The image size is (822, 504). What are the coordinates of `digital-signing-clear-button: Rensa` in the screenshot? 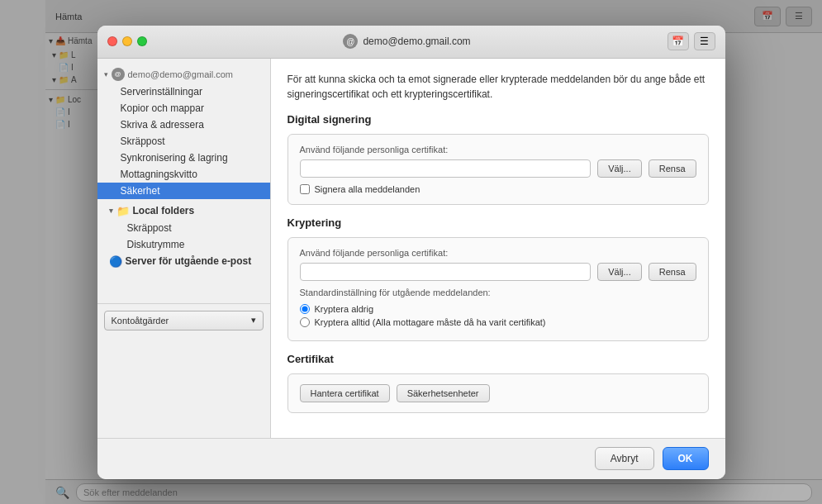 It's located at (672, 169).